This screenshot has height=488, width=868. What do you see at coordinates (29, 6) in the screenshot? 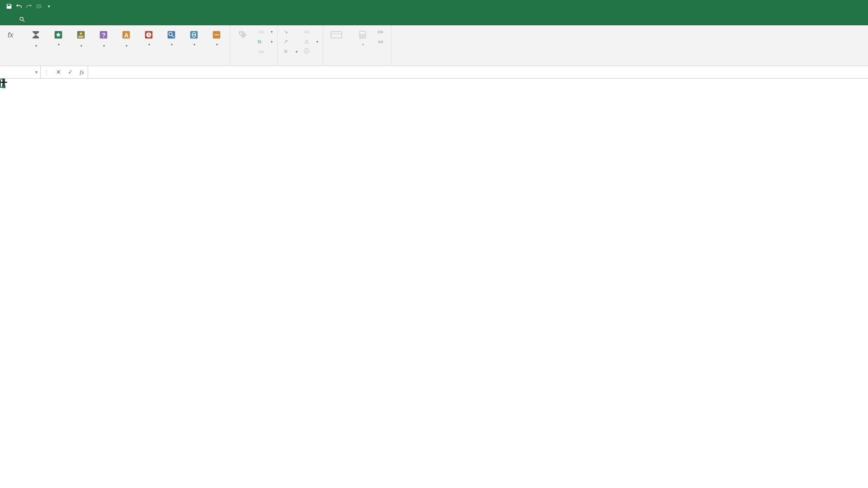
I see `redo-icon` at bounding box center [29, 6].